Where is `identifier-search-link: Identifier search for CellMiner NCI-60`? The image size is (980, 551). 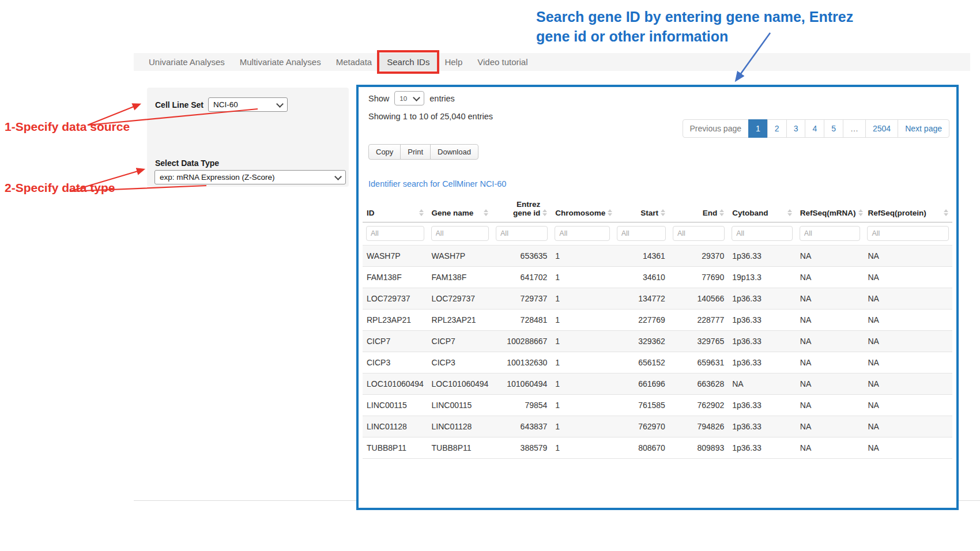 identifier-search-link: Identifier search for CellMiner NCI-60 is located at coordinates (437, 184).